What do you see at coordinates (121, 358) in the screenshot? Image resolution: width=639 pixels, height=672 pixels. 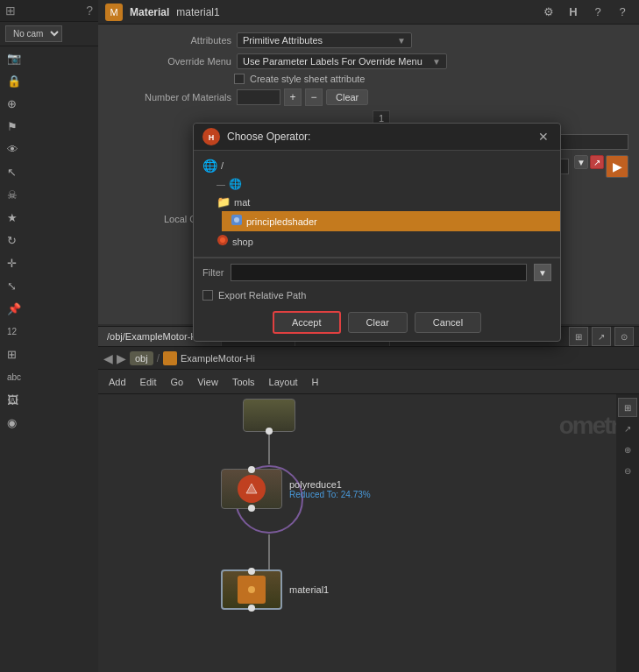 I see `breadcrumb-forward-icon: ▶` at bounding box center [121, 358].